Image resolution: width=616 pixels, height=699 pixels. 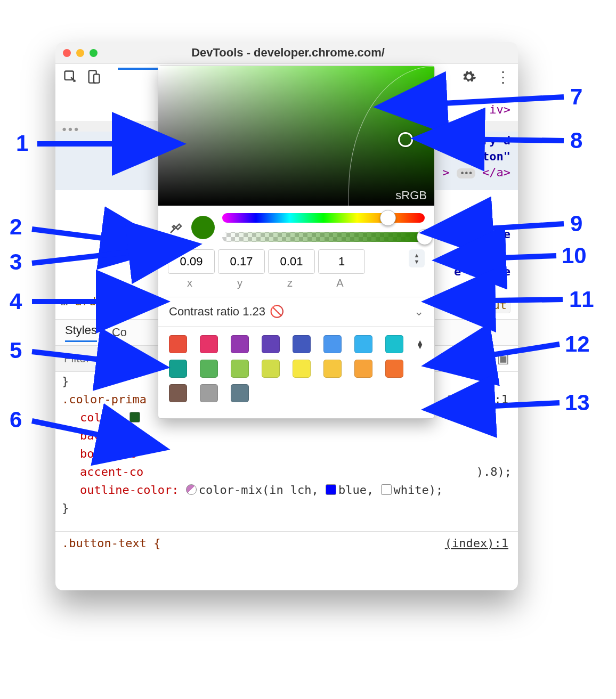 What do you see at coordinates (101, 436) in the screenshot?
I see `css-prop: backgr` at bounding box center [101, 436].